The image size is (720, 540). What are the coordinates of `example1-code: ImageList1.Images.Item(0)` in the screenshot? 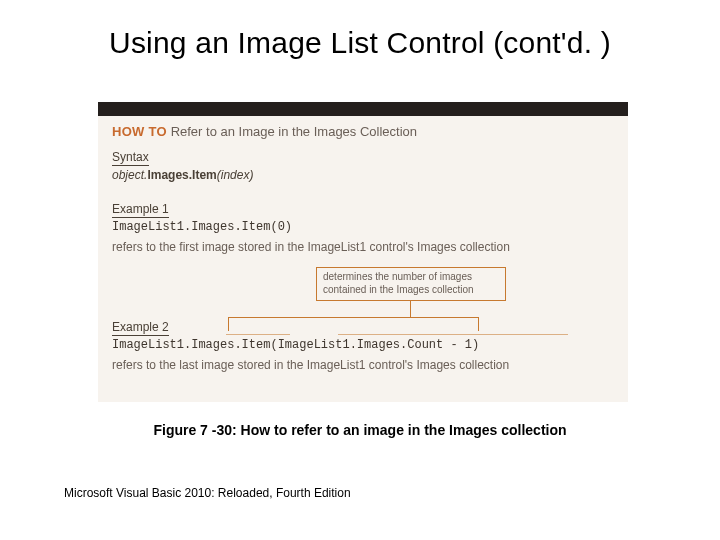 It's located at (202, 227).